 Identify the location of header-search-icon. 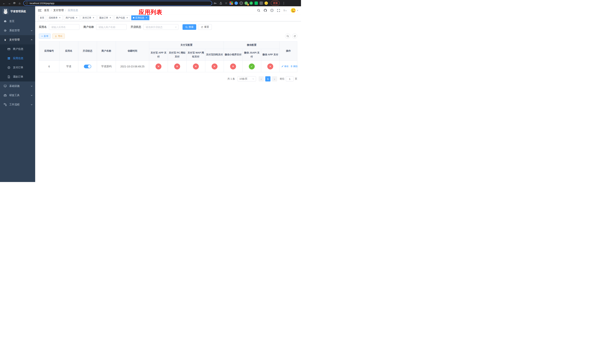
(258, 10).